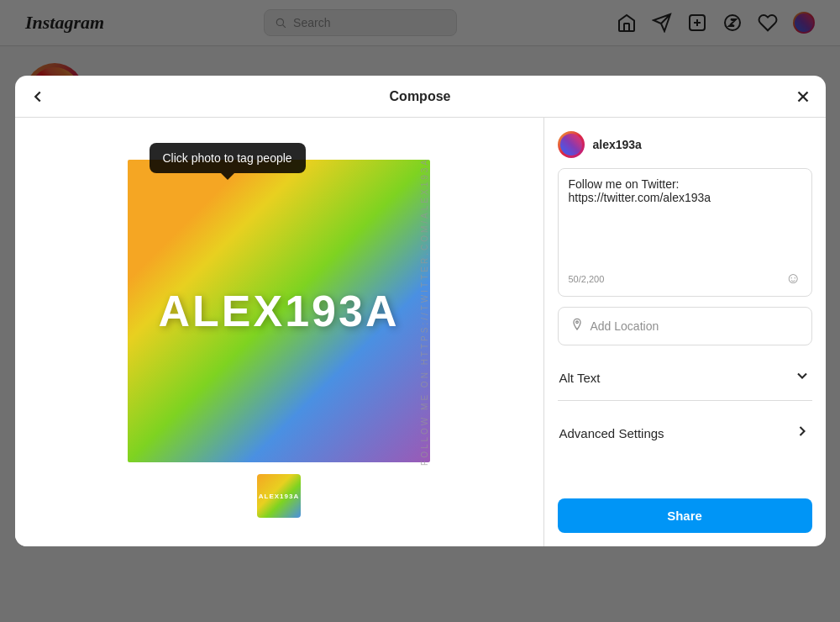  I want to click on caption-box: 50/2,200 ☺, so click(685, 232).